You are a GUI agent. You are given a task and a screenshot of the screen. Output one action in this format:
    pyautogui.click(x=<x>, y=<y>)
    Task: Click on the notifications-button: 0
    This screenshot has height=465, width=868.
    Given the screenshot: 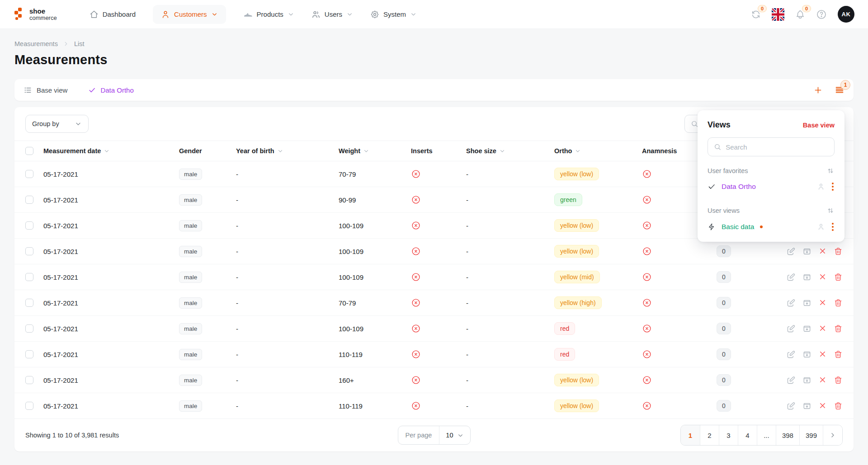 What is the action you would take?
    pyautogui.click(x=800, y=14)
    